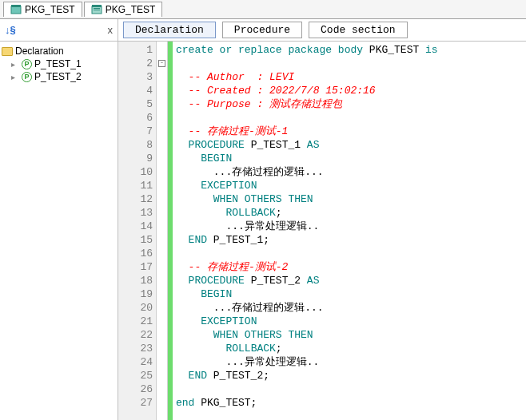 Image resolution: width=526 pixels, height=420 pixels. Describe the element at coordinates (58, 77) in the screenshot. I see `tree-label: P_TEST_2` at that location.